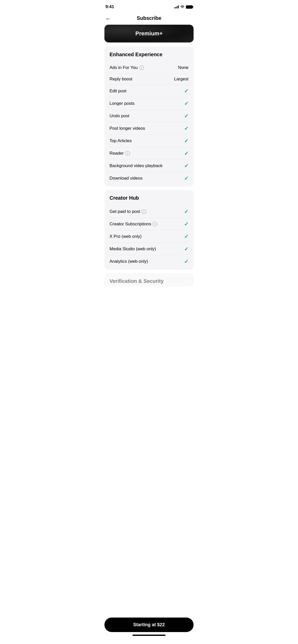 This screenshot has width=298, height=644. I want to click on enhanced-experience-title: Enhanced Experience, so click(149, 54).